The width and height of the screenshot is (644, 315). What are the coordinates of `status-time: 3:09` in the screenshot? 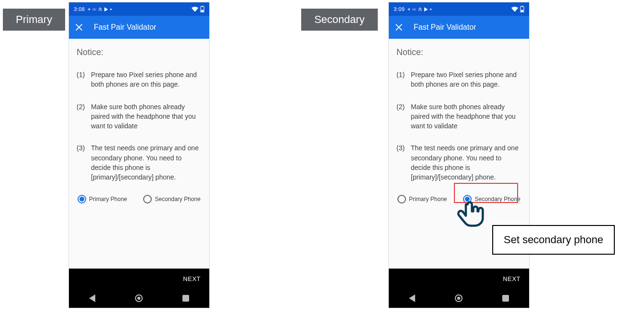 It's located at (399, 9).